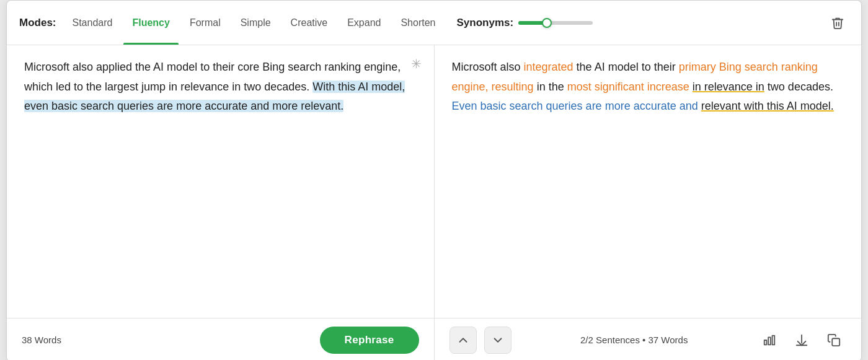 This screenshot has height=360, width=868. What do you see at coordinates (769, 340) in the screenshot?
I see `stats-button` at bounding box center [769, 340].